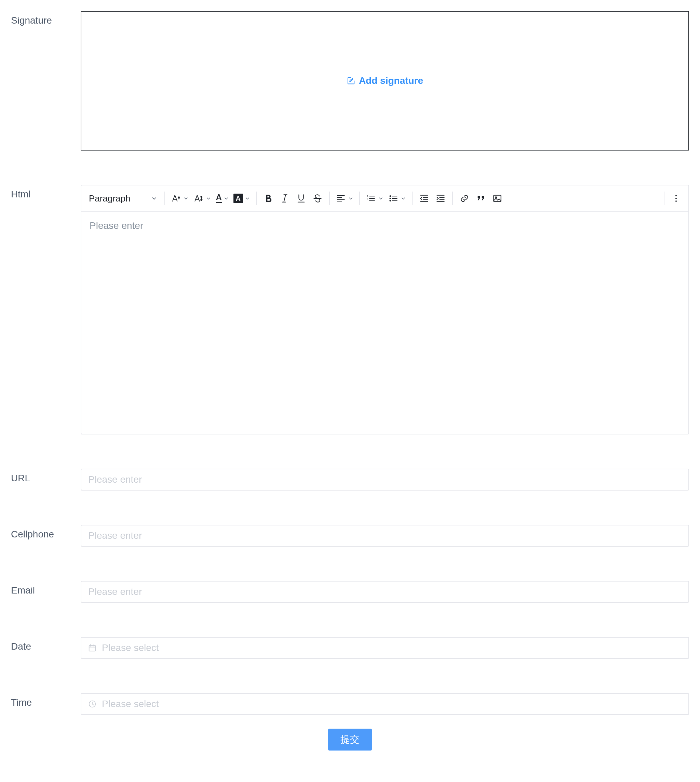  What do you see at coordinates (371, 199) in the screenshot?
I see `ordered-list-icon: 12` at bounding box center [371, 199].